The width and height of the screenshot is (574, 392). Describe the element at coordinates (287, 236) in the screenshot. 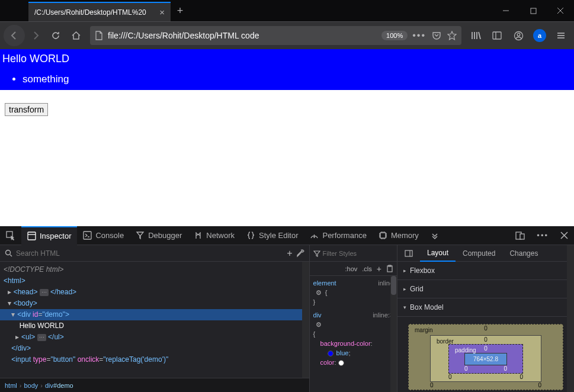

I see `devtools-toolbar: Inspector Console Debugger Network Style…` at that location.